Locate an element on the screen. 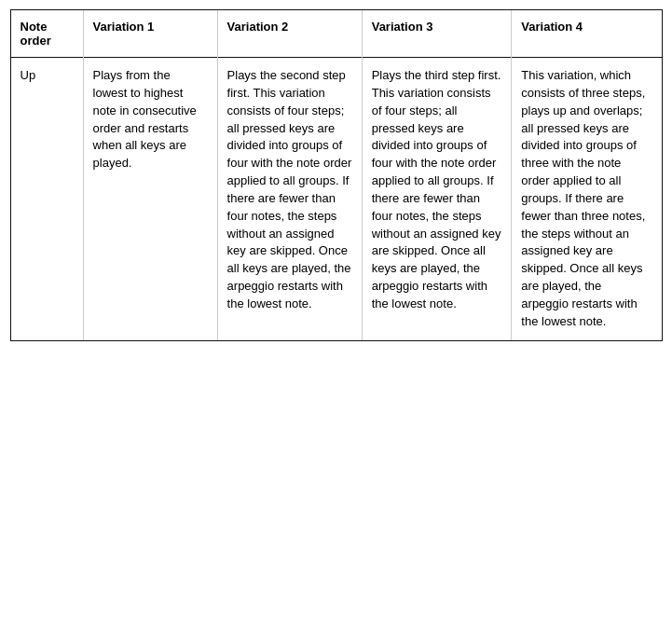 Image resolution: width=672 pixels, height=620 pixels. header-variation2: Variation 2 is located at coordinates (289, 34).